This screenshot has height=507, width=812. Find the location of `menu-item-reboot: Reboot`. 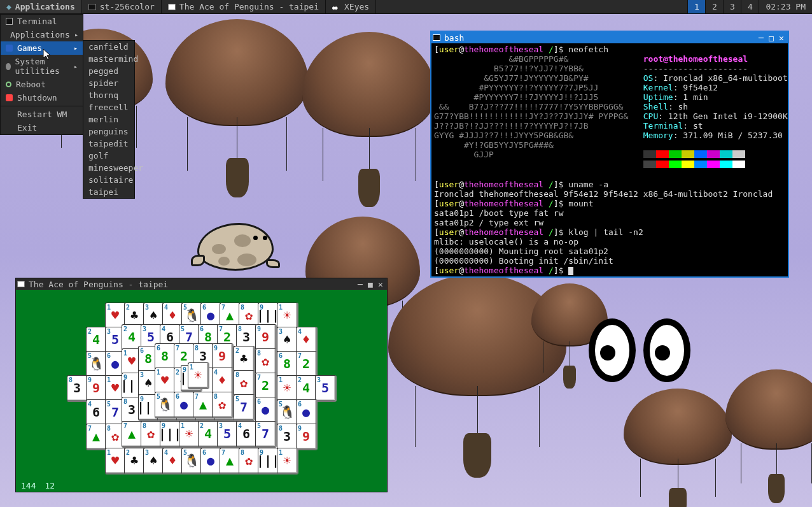

menu-item-reboot: Reboot is located at coordinates (42, 84).